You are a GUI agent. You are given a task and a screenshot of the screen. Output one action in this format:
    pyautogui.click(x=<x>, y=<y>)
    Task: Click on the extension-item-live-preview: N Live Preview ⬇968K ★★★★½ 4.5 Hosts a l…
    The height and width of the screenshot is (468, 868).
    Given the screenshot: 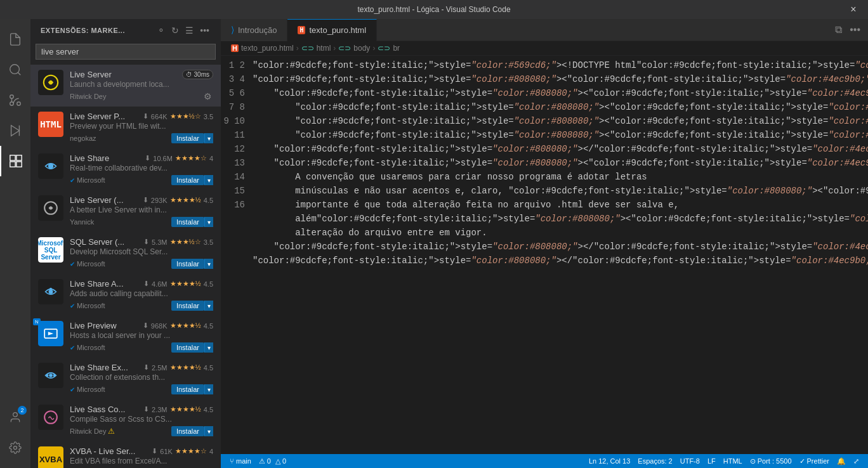 What is the action you would take?
    pyautogui.click(x=126, y=337)
    